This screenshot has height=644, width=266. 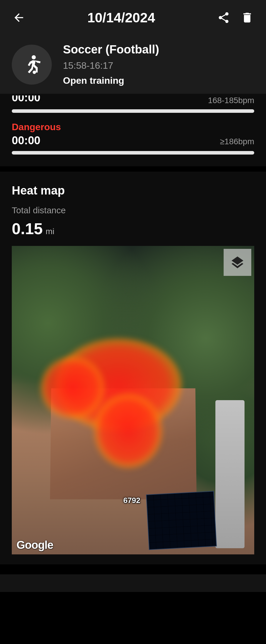 I want to click on share-icon, so click(x=224, y=18).